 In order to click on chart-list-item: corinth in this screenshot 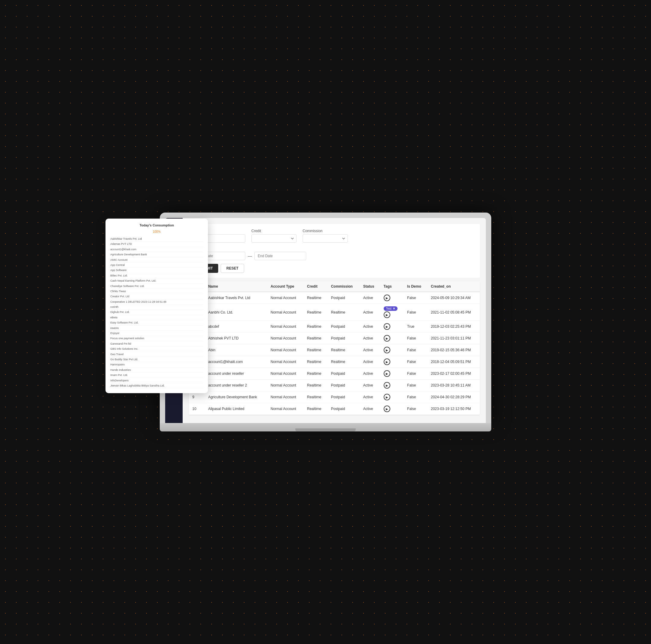, I will do `click(157, 307)`.